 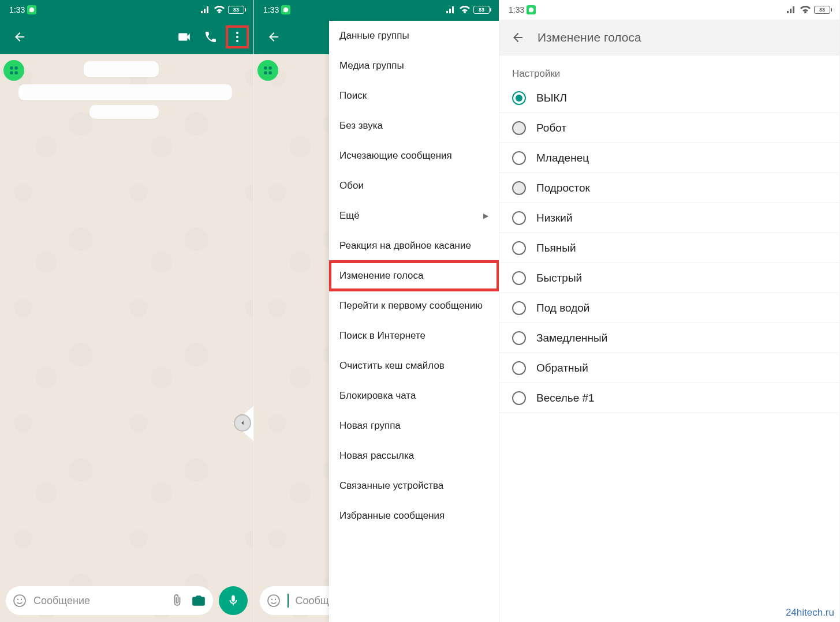 What do you see at coordinates (670, 128) in the screenshot?
I see `voice-option: Робот` at bounding box center [670, 128].